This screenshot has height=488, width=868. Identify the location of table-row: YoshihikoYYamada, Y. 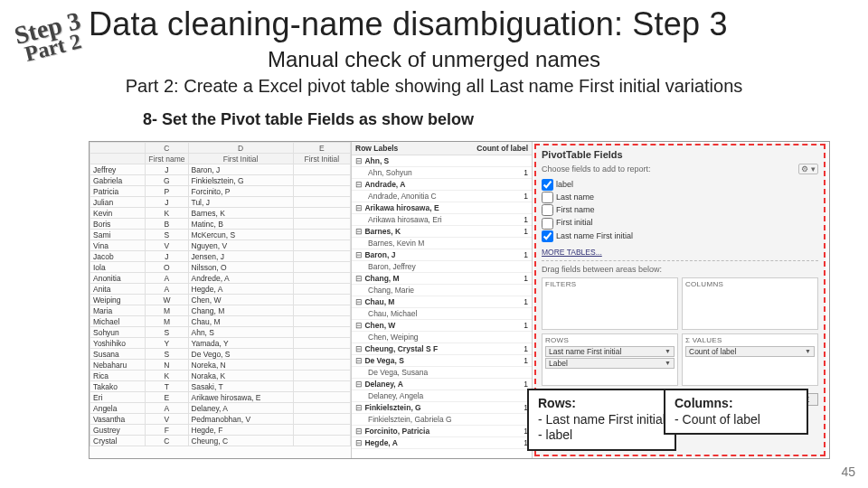
(221, 343).